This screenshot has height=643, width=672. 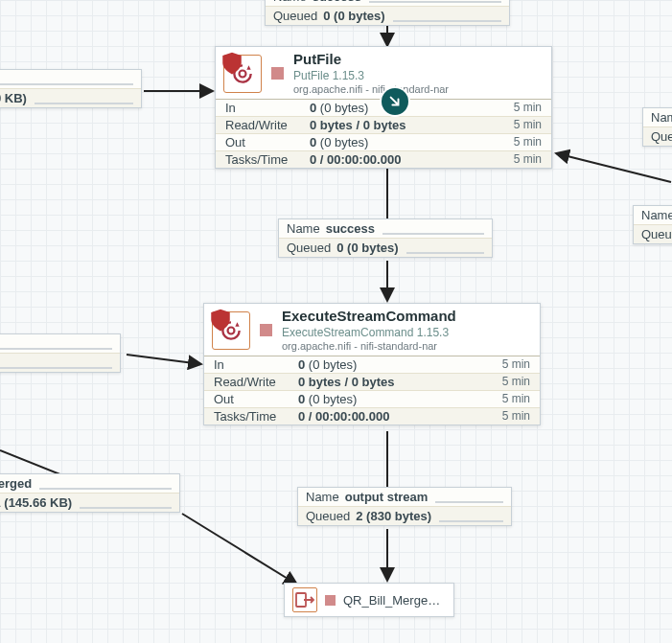 What do you see at coordinates (383, 73) in the screenshot?
I see `processor-header: PutFile PutFile 1.15.3 org.apache.nifi -…` at bounding box center [383, 73].